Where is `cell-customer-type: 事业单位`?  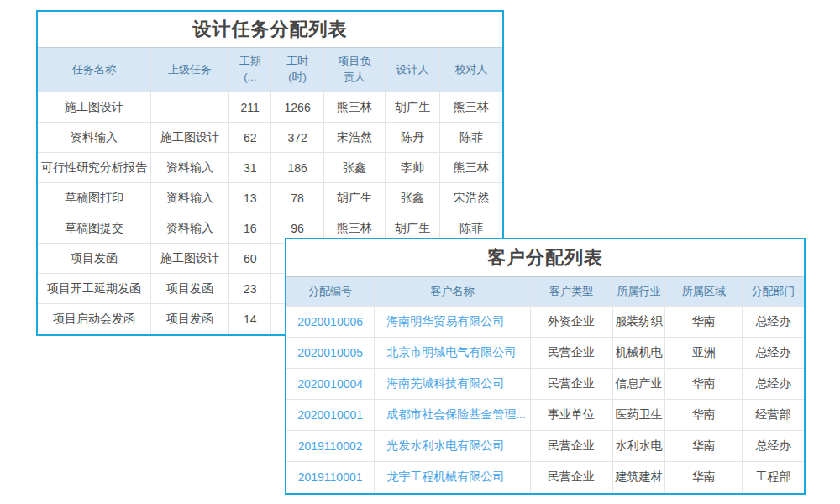 cell-customer-type: 事业单位 is located at coordinates (571, 415).